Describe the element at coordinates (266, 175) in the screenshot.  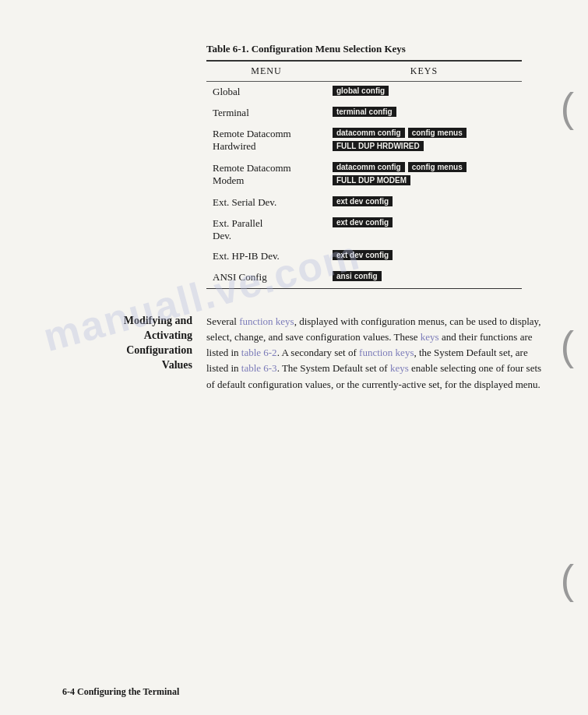
I see `menu-cell: Remote DatacommModem` at that location.